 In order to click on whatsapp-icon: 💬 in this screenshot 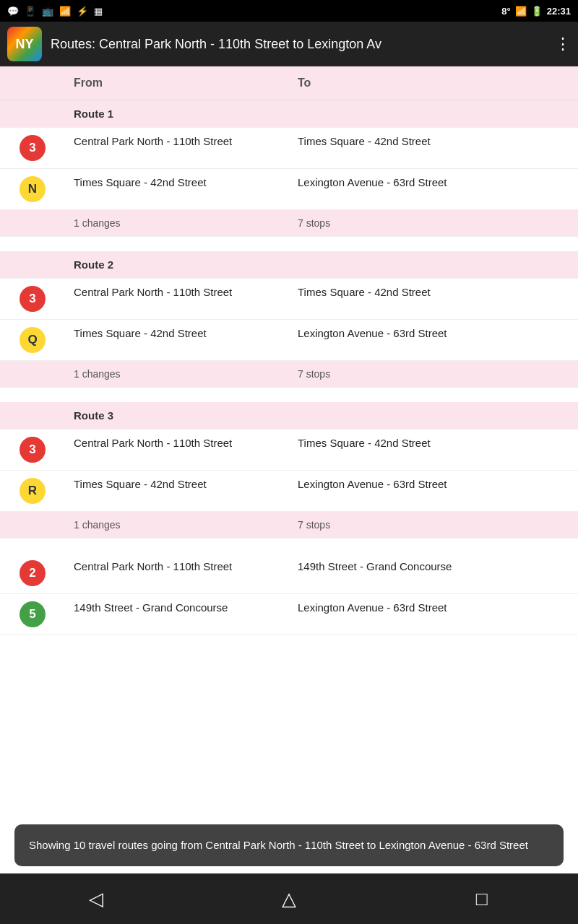, I will do `click(13, 12)`.